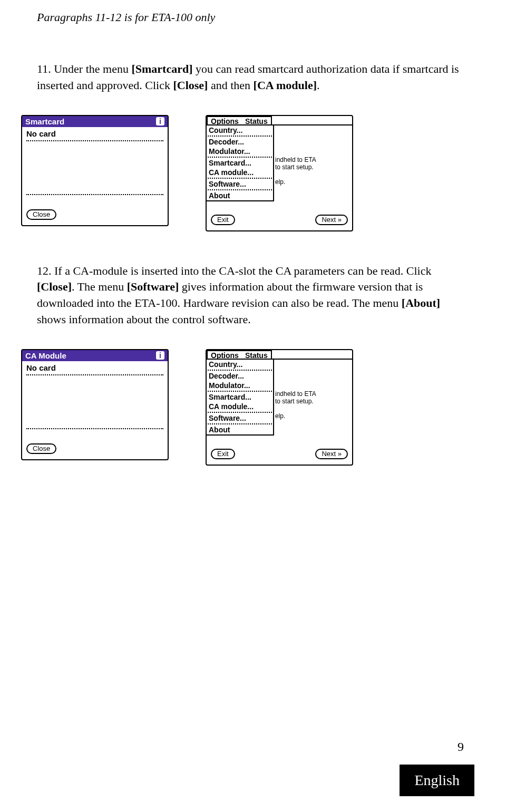 This screenshot has height=812, width=506. What do you see at coordinates (230, 85) in the screenshot?
I see `para-text: and then` at bounding box center [230, 85].